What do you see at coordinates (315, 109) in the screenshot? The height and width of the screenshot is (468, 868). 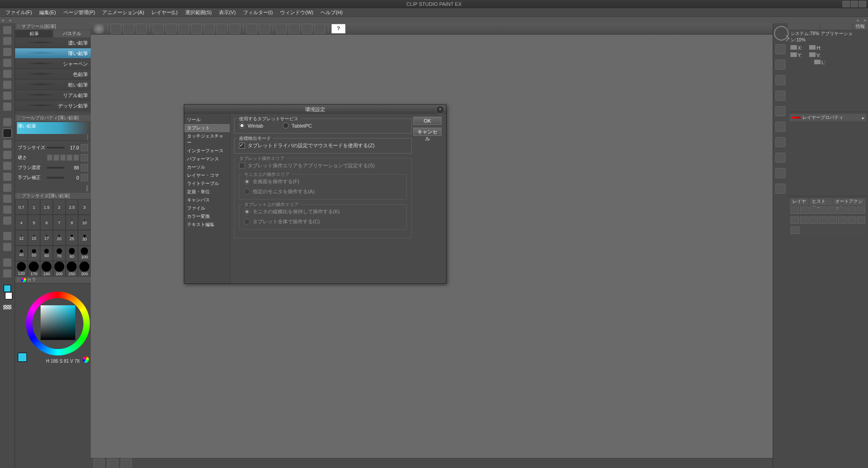 I see `dialog-titlebar: 環境設定 ×` at bounding box center [315, 109].